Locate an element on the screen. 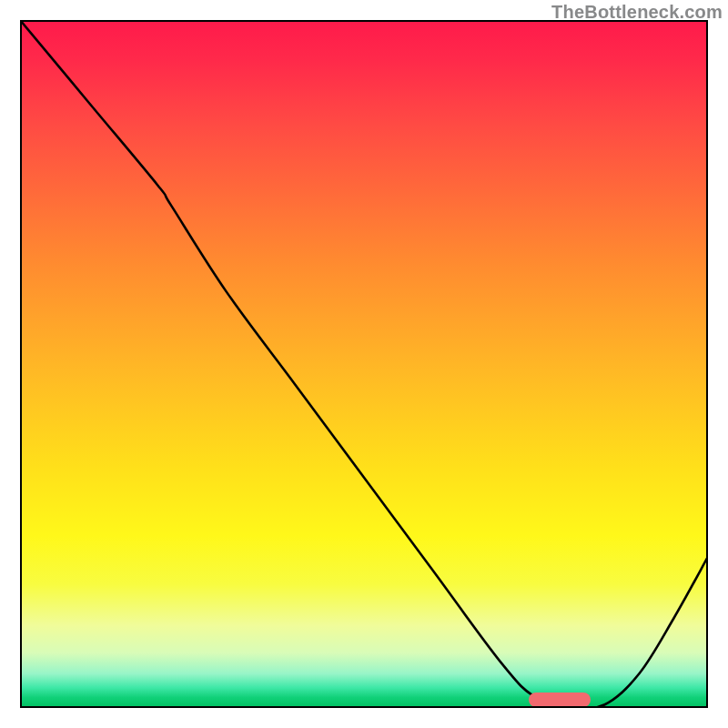  watermark-text: TheBottleneck.com is located at coordinates (637, 13).